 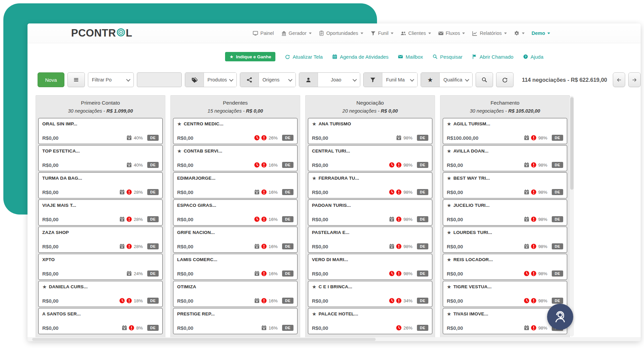 What do you see at coordinates (414, 57) in the screenshot?
I see `quicklink-label: Mailbox` at bounding box center [414, 57].